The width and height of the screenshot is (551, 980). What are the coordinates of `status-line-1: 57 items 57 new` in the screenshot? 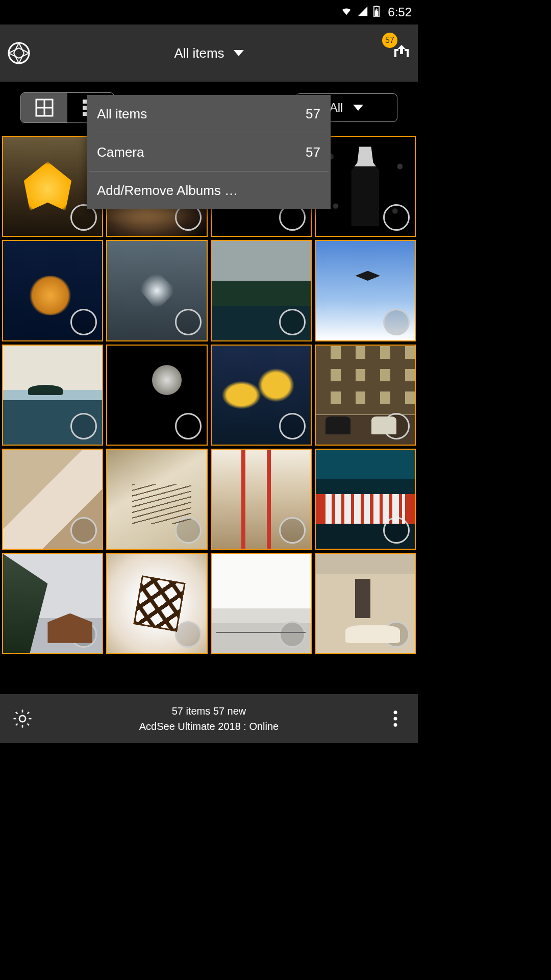 It's located at (209, 711).